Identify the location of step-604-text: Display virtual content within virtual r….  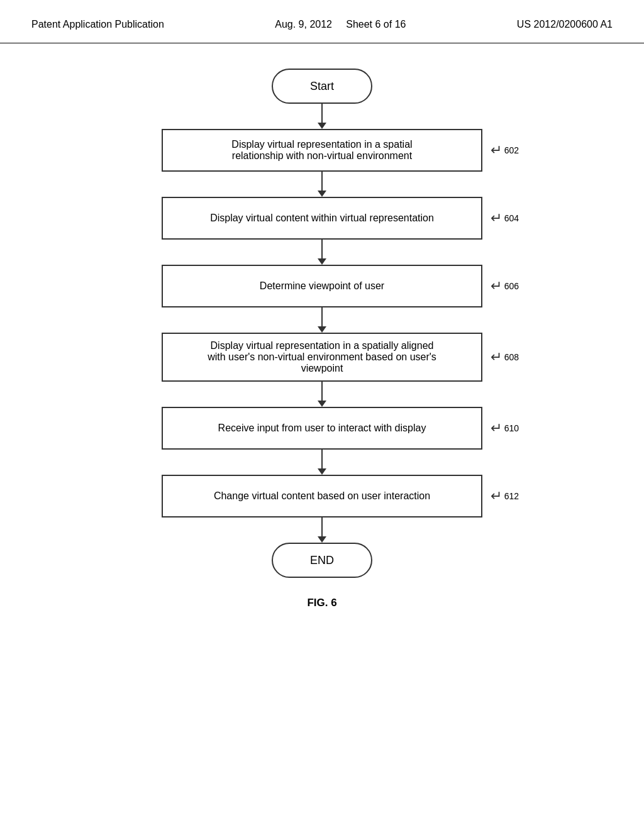
(322, 218).